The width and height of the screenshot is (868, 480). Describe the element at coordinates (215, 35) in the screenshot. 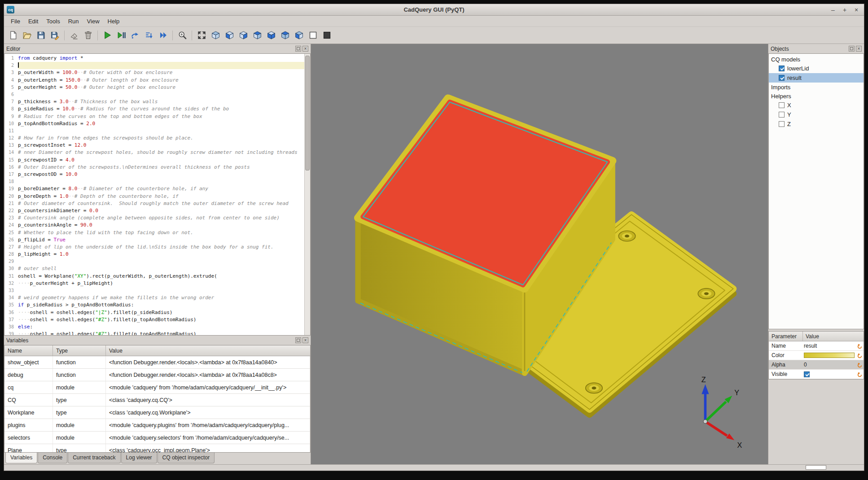

I see `view-iso-button` at that location.